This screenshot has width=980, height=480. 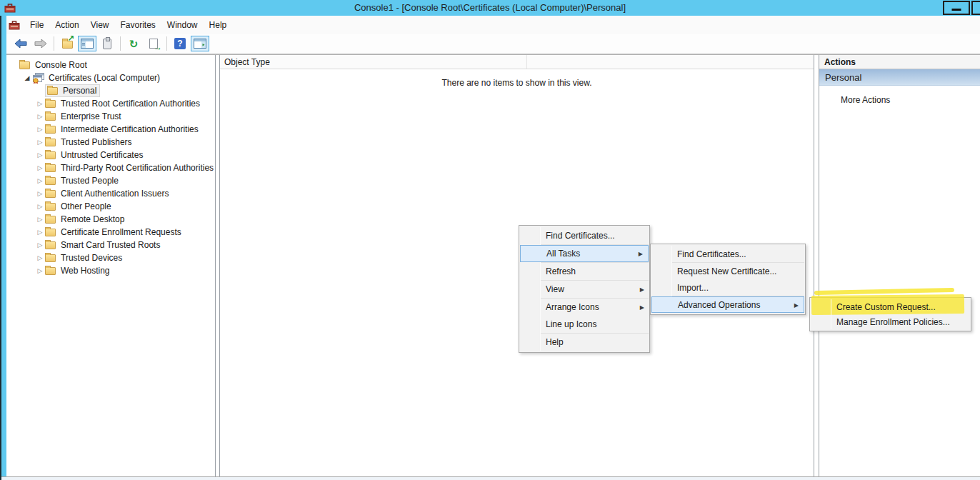 I want to click on tree-item-trusted-people: ▷ Trusted People, so click(x=111, y=181).